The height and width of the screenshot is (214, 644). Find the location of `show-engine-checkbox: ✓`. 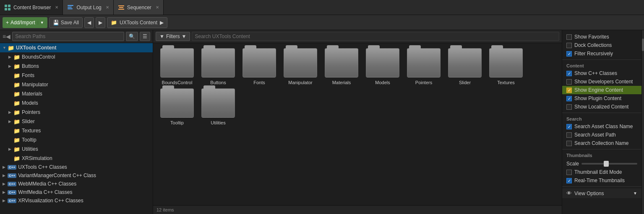

show-engine-checkbox: ✓ is located at coordinates (569, 90).